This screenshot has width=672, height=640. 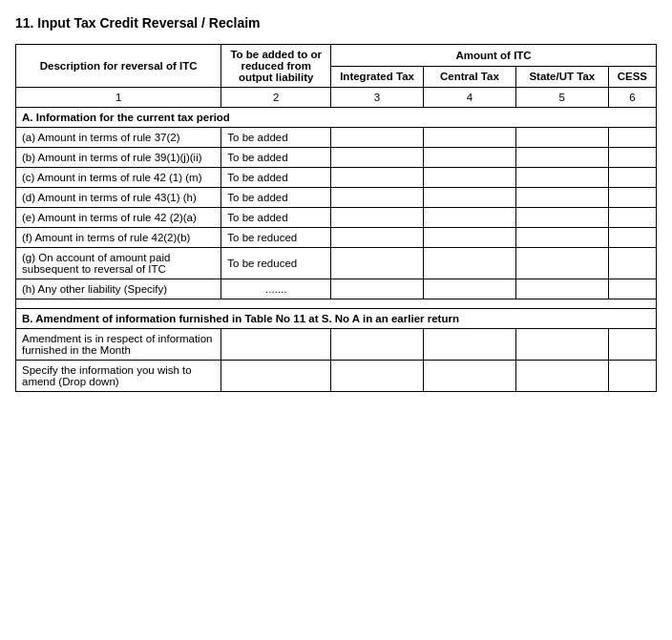 What do you see at coordinates (336, 376) in the screenshot?
I see `amendment-row-2: Specify the information you wish to amen…` at bounding box center [336, 376].